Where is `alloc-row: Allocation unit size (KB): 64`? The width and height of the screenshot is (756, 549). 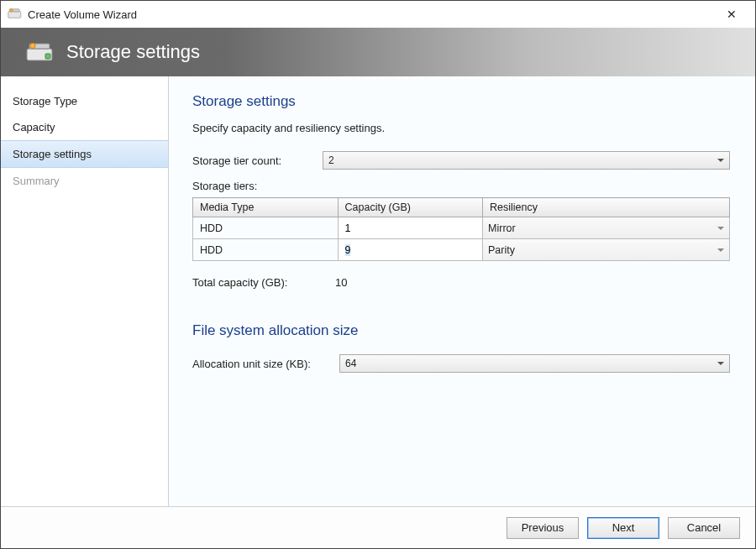 alloc-row: Allocation unit size (KB): 64 is located at coordinates (461, 363).